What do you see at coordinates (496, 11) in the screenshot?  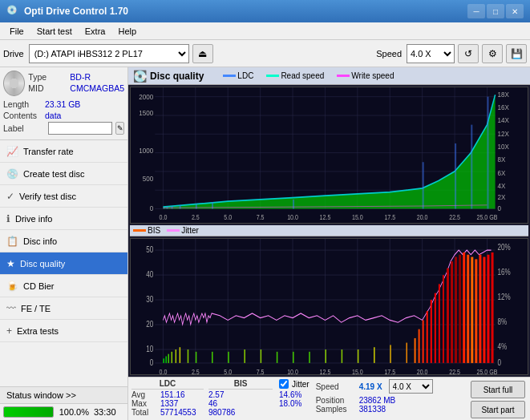 I see `maximize-button: □` at bounding box center [496, 11].